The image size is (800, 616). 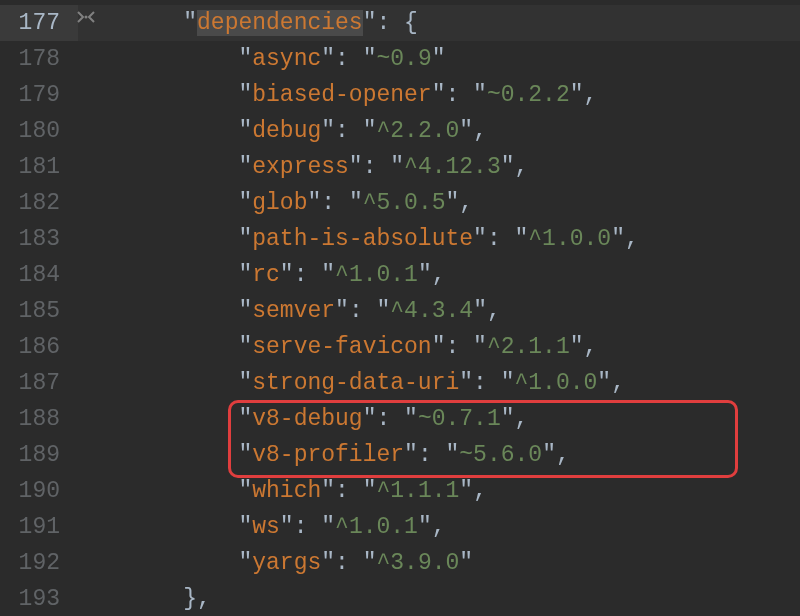 What do you see at coordinates (39, 419) in the screenshot?
I see `line-number: 188` at bounding box center [39, 419].